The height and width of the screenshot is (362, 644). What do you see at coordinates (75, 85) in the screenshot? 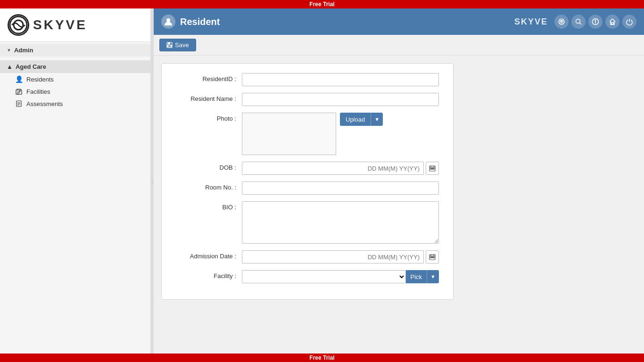
I see `nav-aged-care-section: ▲ Aged Care 👤 Residents Facilities` at bounding box center [75, 85].